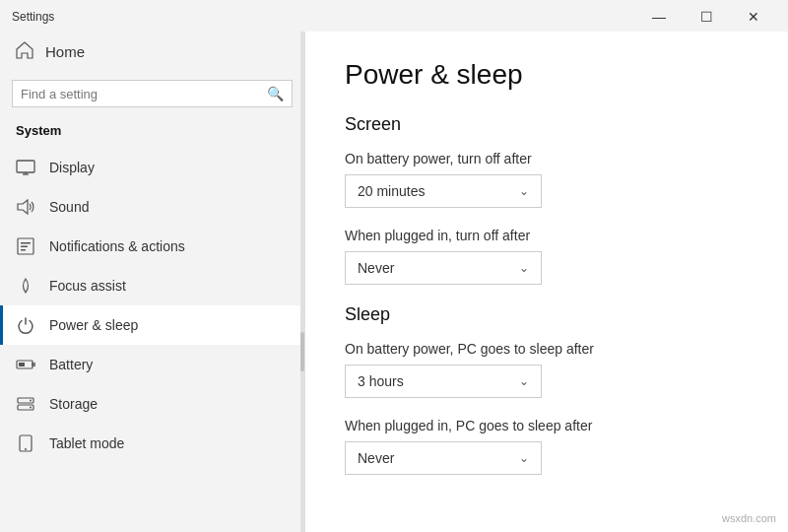 This screenshot has height=532, width=788. Describe the element at coordinates (443, 381) in the screenshot. I see `sleep-battery-dropdown: 3 hours ⌄` at that location.